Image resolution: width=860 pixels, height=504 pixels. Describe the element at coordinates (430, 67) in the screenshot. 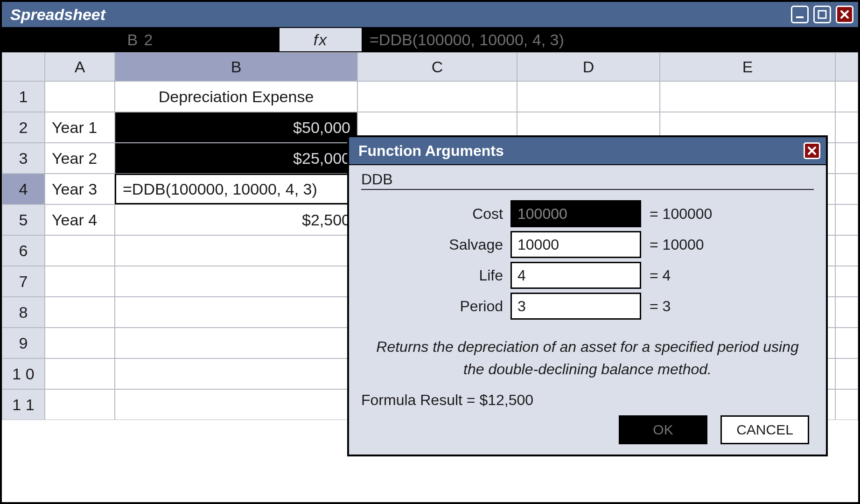

I see `column-header-row: A B C D E` at that location.